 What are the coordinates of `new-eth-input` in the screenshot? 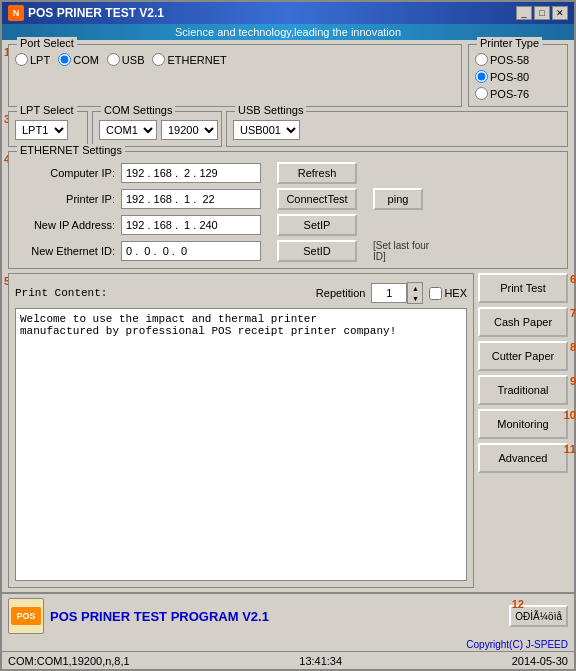 It's located at (191, 251).